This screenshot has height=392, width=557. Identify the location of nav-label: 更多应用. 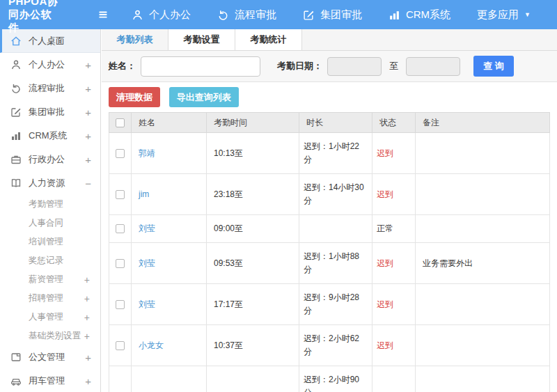
(498, 15).